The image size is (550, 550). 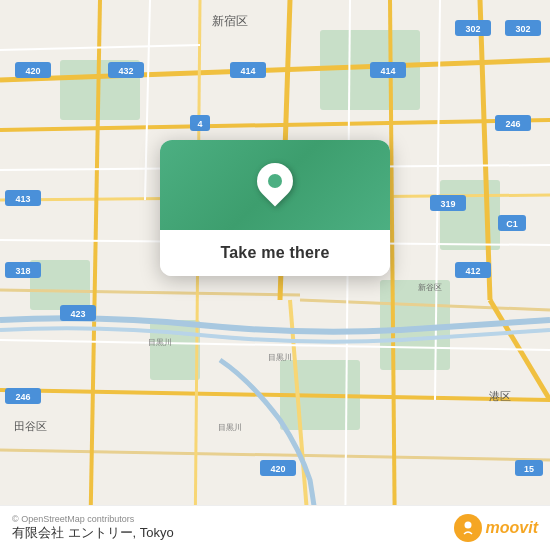 I want to click on take-me-there-button: Take me there, so click(x=275, y=253).